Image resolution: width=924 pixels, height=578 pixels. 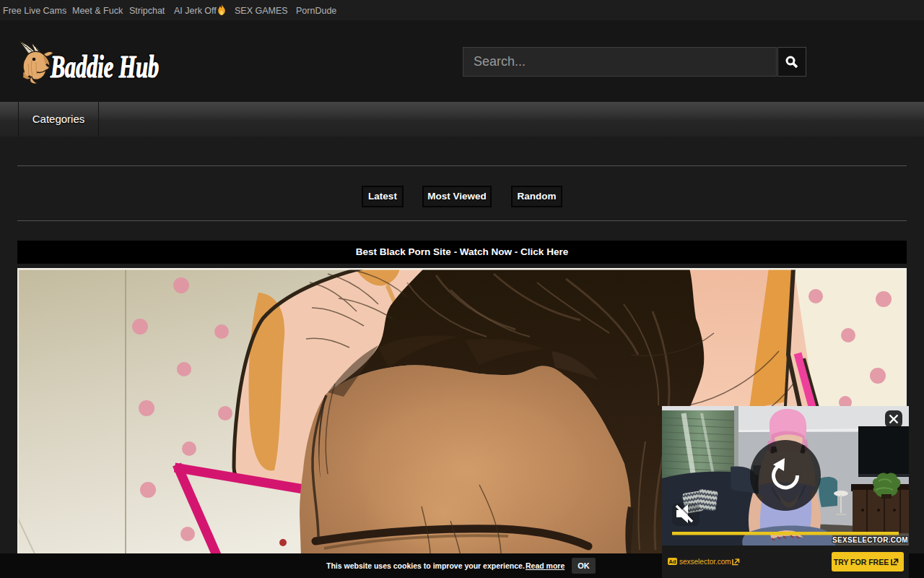 What do you see at coordinates (861, 562) in the screenshot?
I see `svg-text: TRY FOR FREE` at bounding box center [861, 562].